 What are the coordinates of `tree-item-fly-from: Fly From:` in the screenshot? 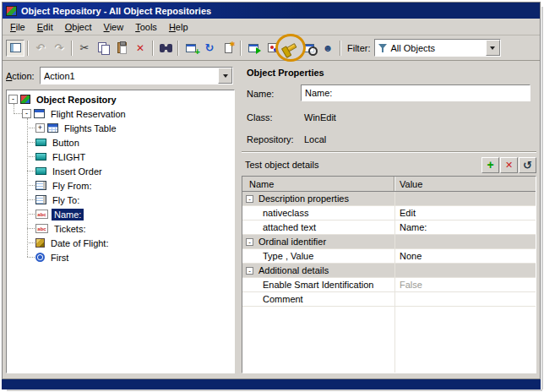 It's located at (120, 186).